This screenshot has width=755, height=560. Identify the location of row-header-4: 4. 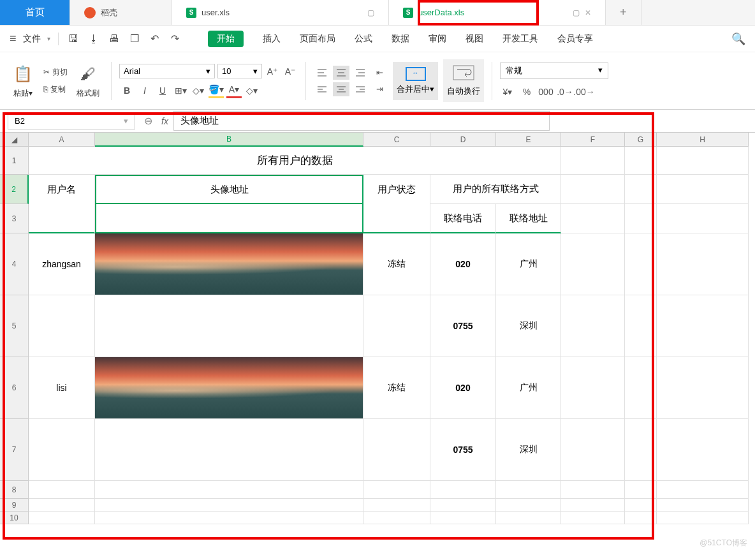
(14, 264).